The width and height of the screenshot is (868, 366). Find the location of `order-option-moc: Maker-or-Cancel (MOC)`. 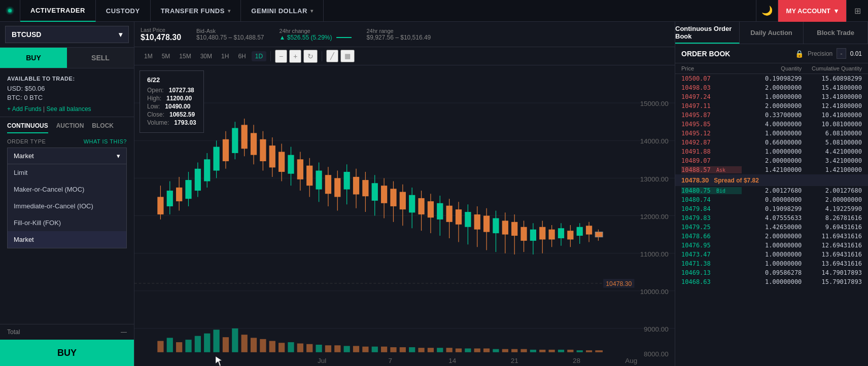

order-option-moc: Maker-or-Cancel (MOC) is located at coordinates (67, 190).